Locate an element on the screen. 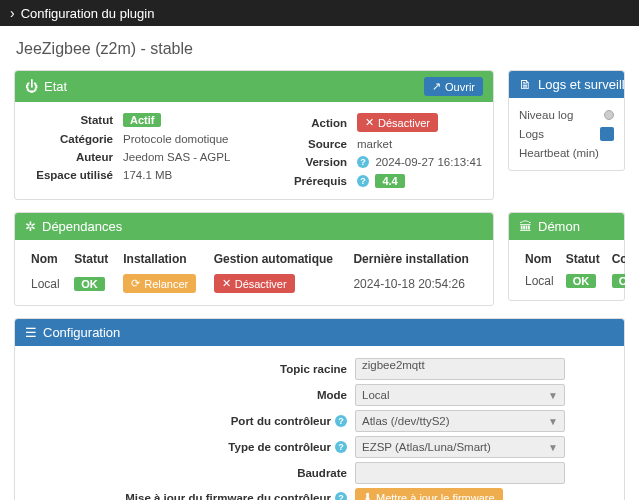 This screenshot has height=500, width=639. col-install: Installation is located at coordinates (162, 259).